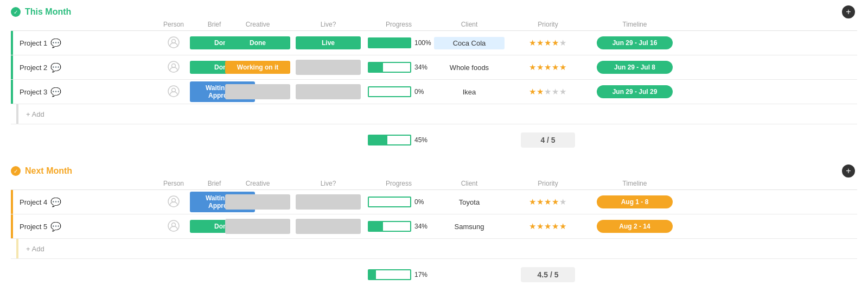 This screenshot has width=868, height=285. I want to click on col-creative: Creative, so click(258, 183).